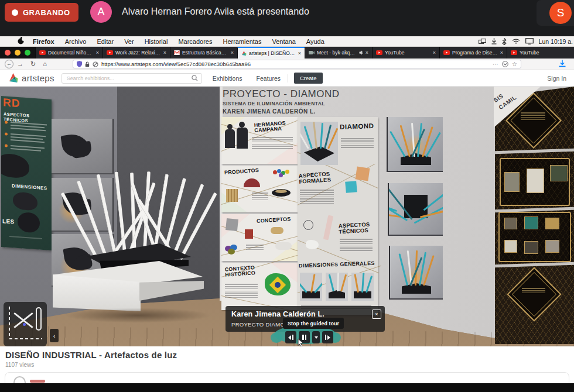  Describe the element at coordinates (315, 42) in the screenshot. I see `menu-ayuda: Ayuda` at that location.